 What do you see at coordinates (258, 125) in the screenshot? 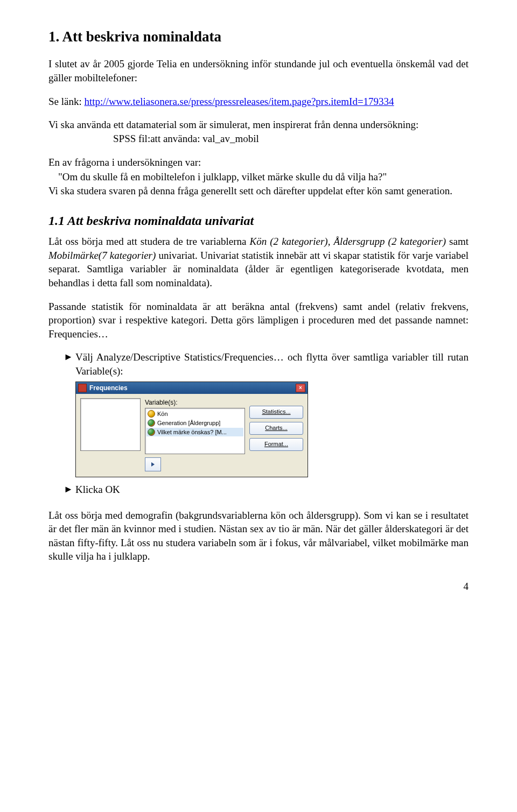
I see `indent-line-1: Vi ska använda ett datamaterial som är s…` at bounding box center [258, 125].